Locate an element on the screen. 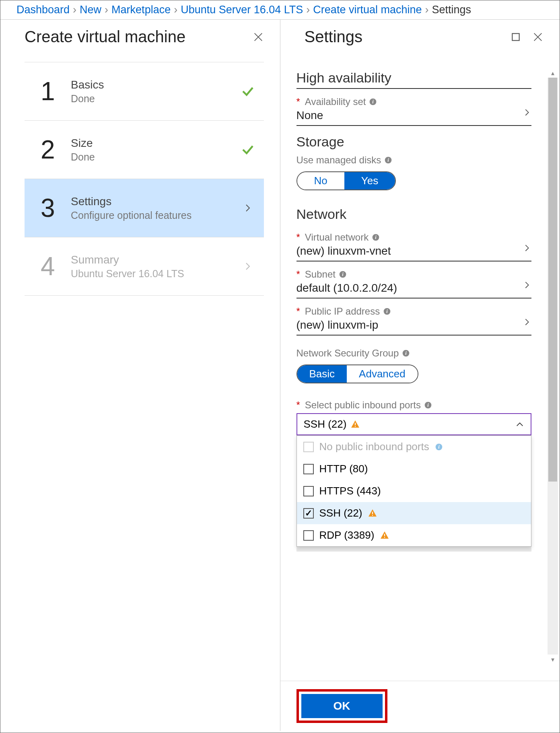 Image resolution: width=560 pixels, height=733 pixels. field-label-text: Subnet is located at coordinates (320, 274).